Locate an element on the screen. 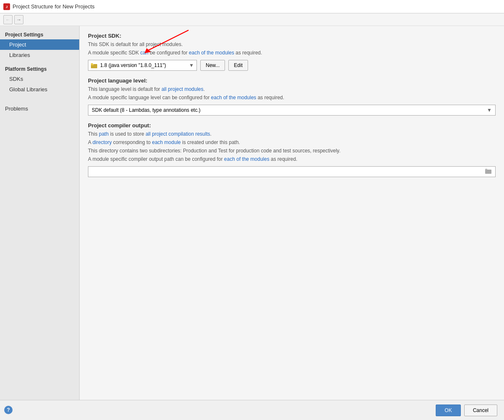 The height and width of the screenshot is (420, 504). language-dropdown: SDK default (8 - Lambdas, type annotatio… is located at coordinates (292, 110).